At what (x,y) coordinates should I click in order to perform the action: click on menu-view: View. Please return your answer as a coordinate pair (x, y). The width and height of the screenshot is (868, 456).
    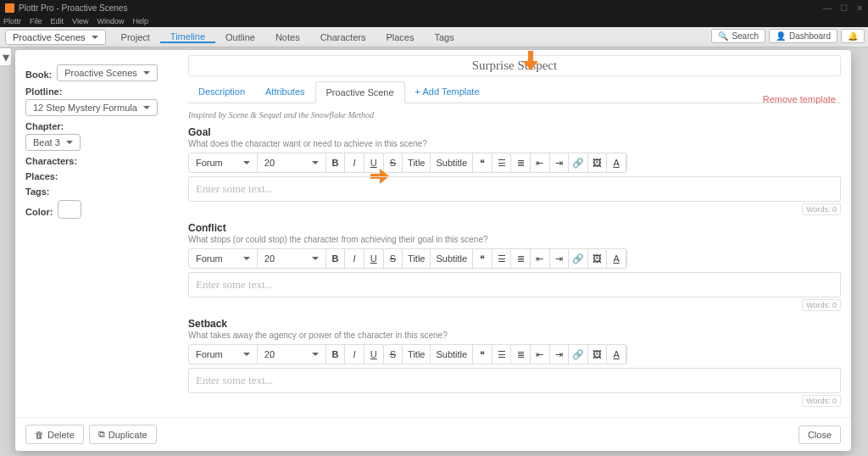
    Looking at the image, I should click on (80, 21).